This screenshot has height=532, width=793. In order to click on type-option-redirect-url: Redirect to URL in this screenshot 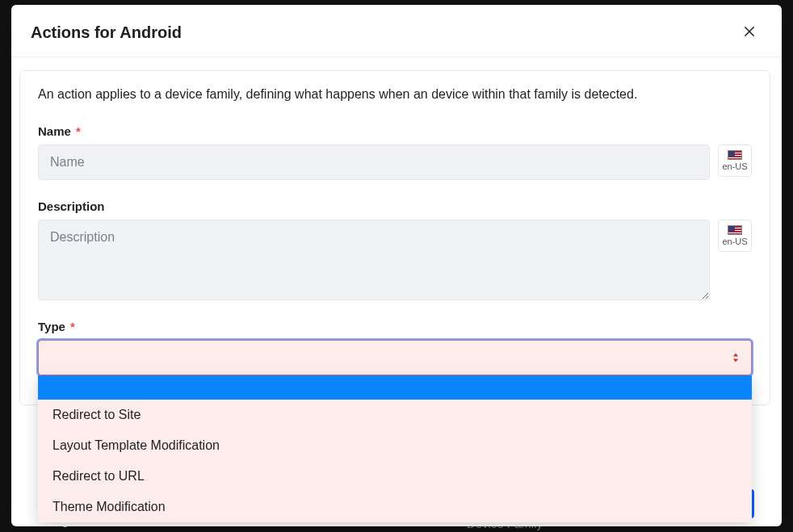, I will do `click(395, 476)`.